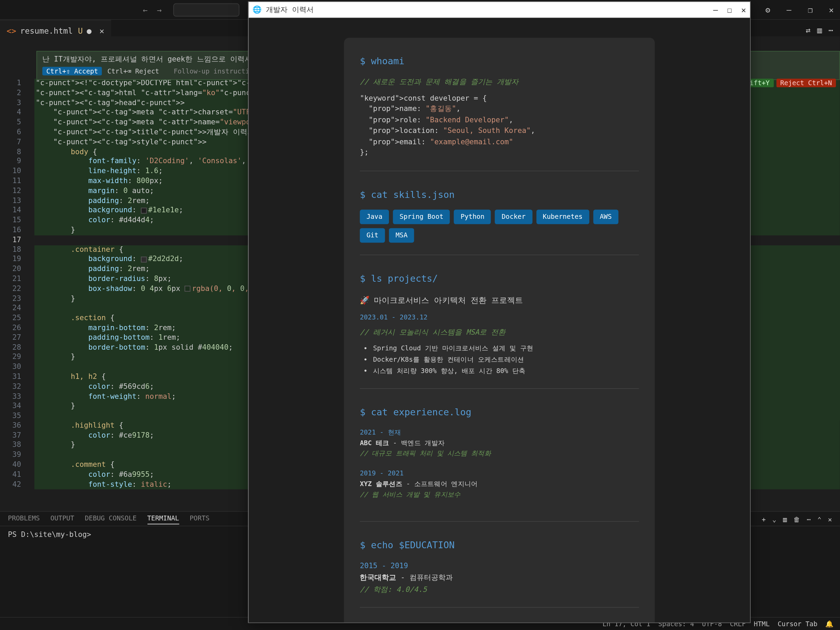  What do you see at coordinates (11, 31) in the screenshot?
I see `html-file-icon: <>` at bounding box center [11, 31].